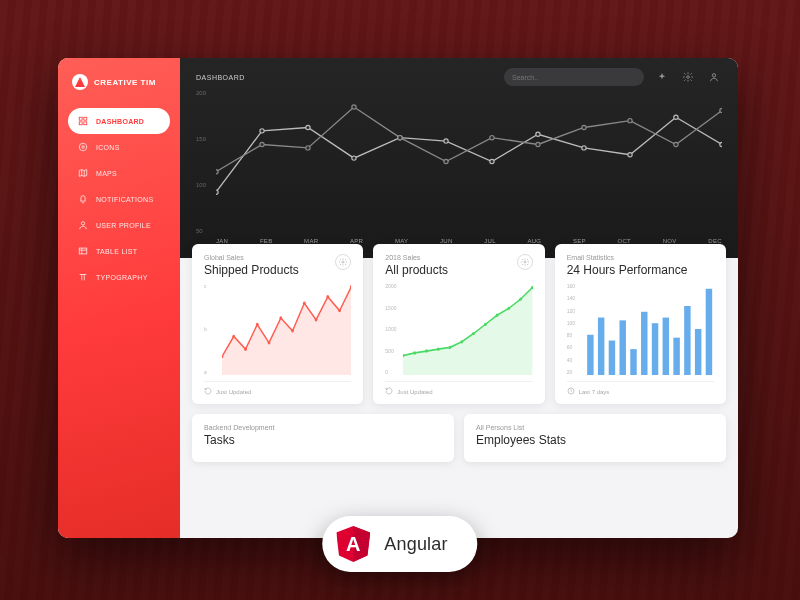  Describe the element at coordinates (125, 82) in the screenshot. I see `brand-text: CREATIVE TIM` at that location.